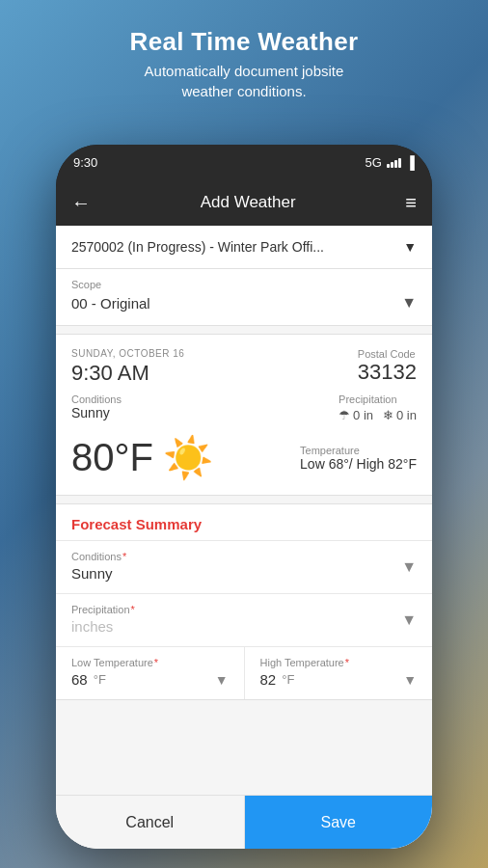 The height and width of the screenshot is (868, 488). What do you see at coordinates (222, 680) in the screenshot?
I see `low-temp-arrow: ▼` at bounding box center [222, 680].